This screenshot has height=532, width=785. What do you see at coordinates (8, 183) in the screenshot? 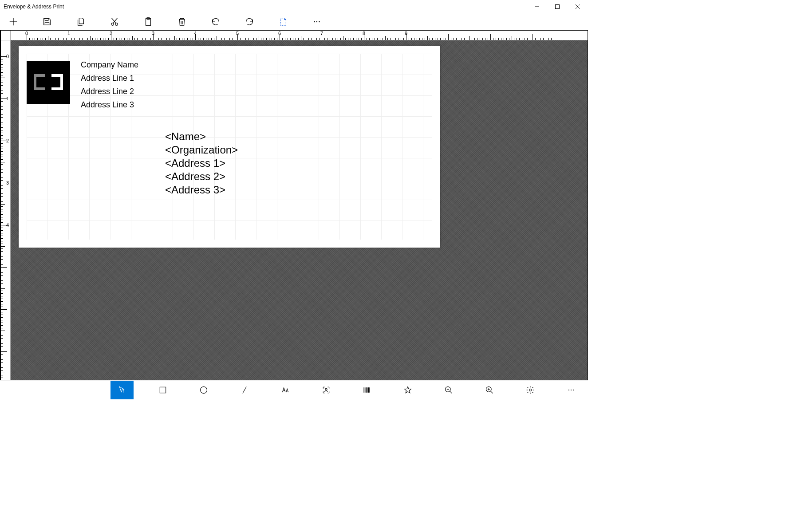
I see `ruler-v-label: 3` at bounding box center [8, 183].